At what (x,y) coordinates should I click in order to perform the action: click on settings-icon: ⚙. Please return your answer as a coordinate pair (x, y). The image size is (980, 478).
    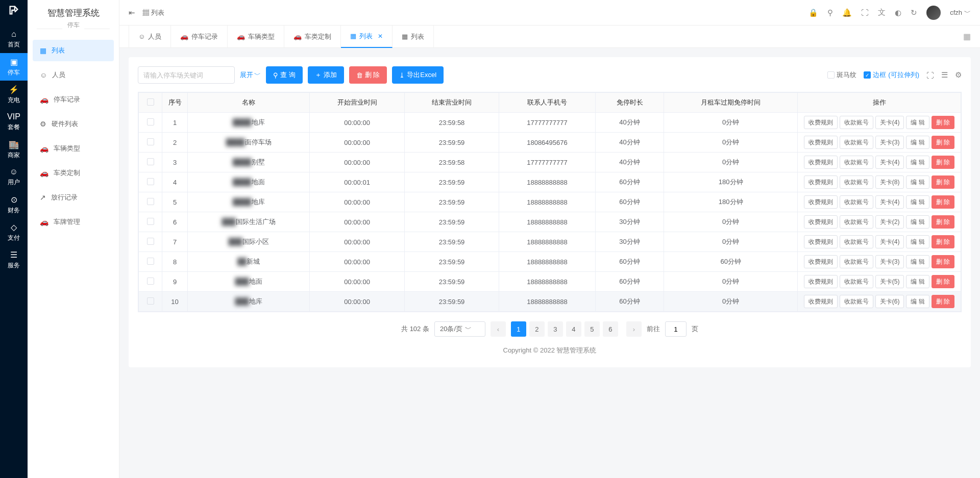
    Looking at the image, I should click on (959, 75).